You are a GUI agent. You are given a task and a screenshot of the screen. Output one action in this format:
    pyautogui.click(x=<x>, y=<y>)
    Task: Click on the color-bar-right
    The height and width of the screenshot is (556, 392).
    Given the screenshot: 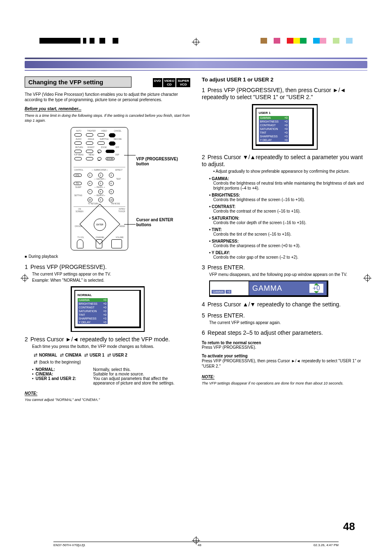 What is the action you would take?
    pyautogui.click(x=307, y=41)
    